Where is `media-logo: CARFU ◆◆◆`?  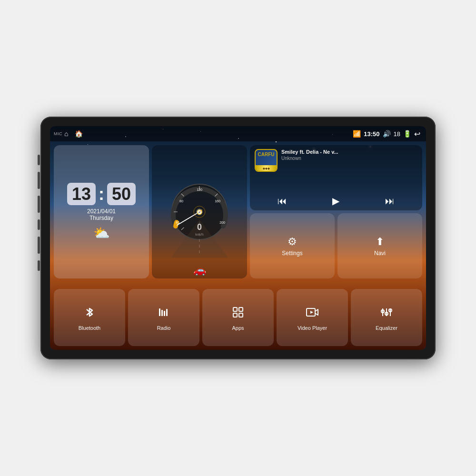
media-logo: CARFU ◆◆◆ is located at coordinates (266, 160).